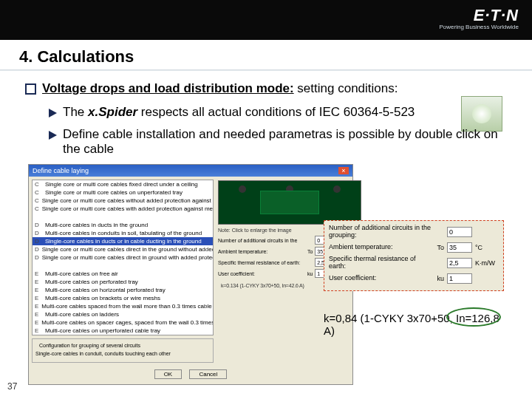 This screenshot has width=532, height=399. Describe the element at coordinates (90, 346) in the screenshot. I see `groupbox-title: Configuration for grouping of several ci…` at that location.